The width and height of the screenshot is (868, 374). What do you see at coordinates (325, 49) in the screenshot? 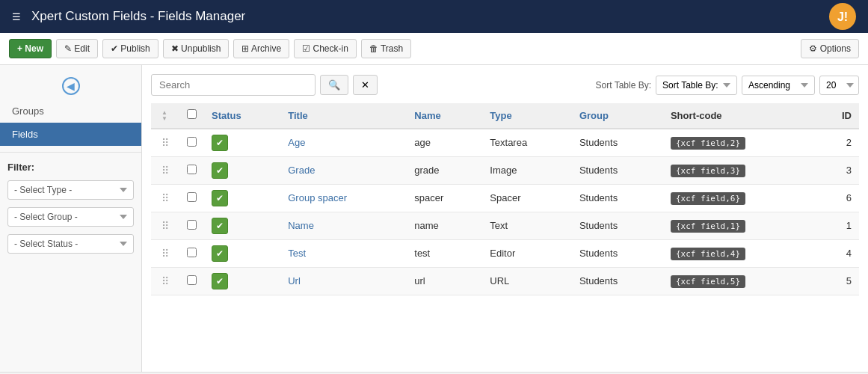
I see `checkin-button: ☑ Check-in` at bounding box center [325, 49].